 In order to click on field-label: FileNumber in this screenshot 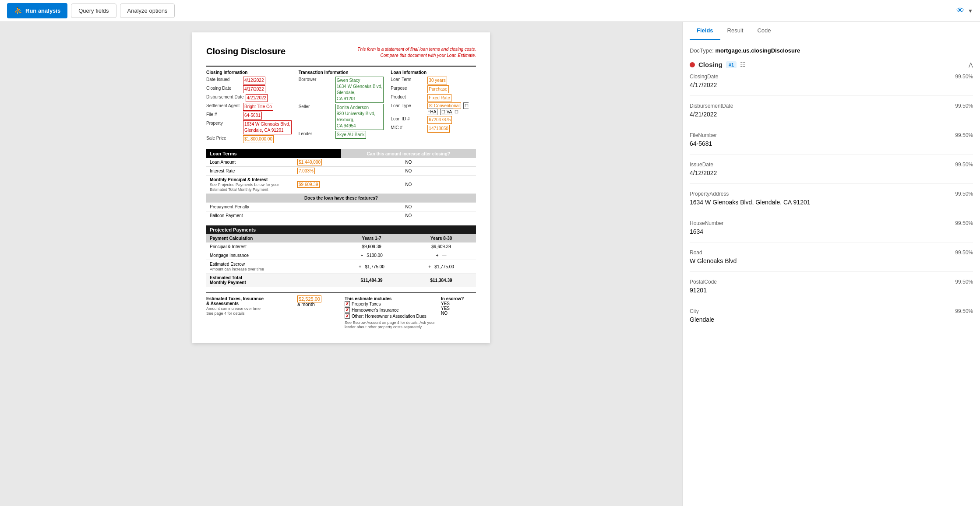, I will do `click(703, 135)`.